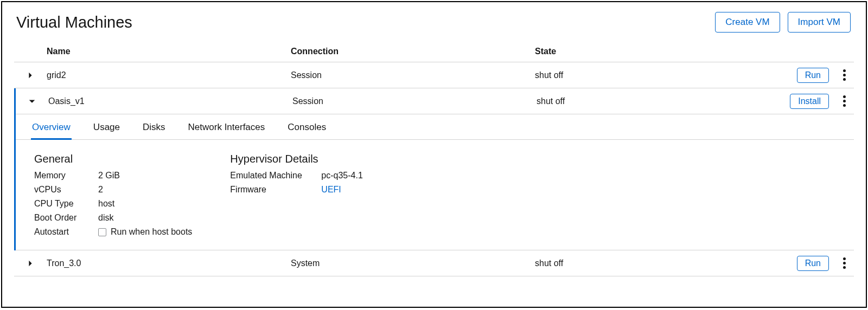 The height and width of the screenshot is (310, 868). What do you see at coordinates (276, 176) in the screenshot?
I see `emulated-machine-label: Emulated Machine` at bounding box center [276, 176].